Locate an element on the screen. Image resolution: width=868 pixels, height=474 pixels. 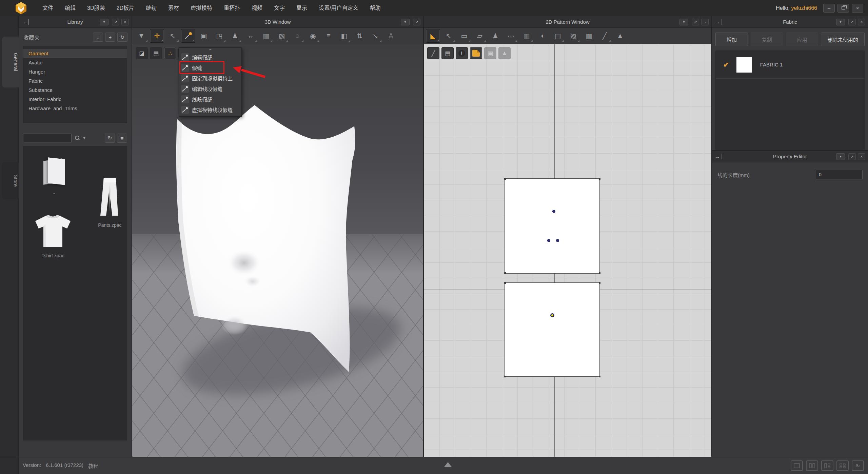
menu-help: 帮助 is located at coordinates (375, 8).